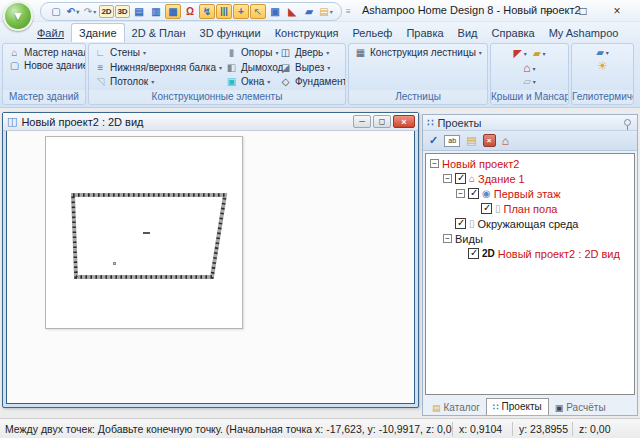 The height and width of the screenshot is (438, 640). Describe the element at coordinates (518, 406) in the screenshot. I see `tab-projects: ∷ Проекты` at that location.